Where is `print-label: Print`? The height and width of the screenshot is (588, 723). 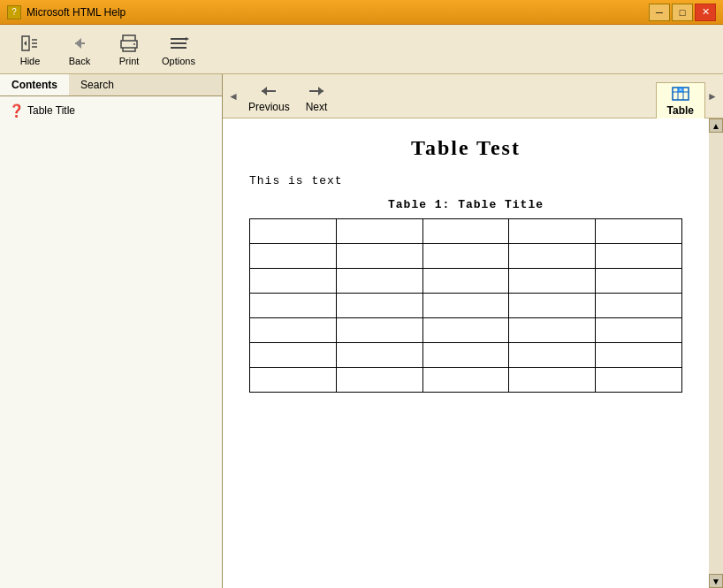 print-label: Print is located at coordinates (129, 61).